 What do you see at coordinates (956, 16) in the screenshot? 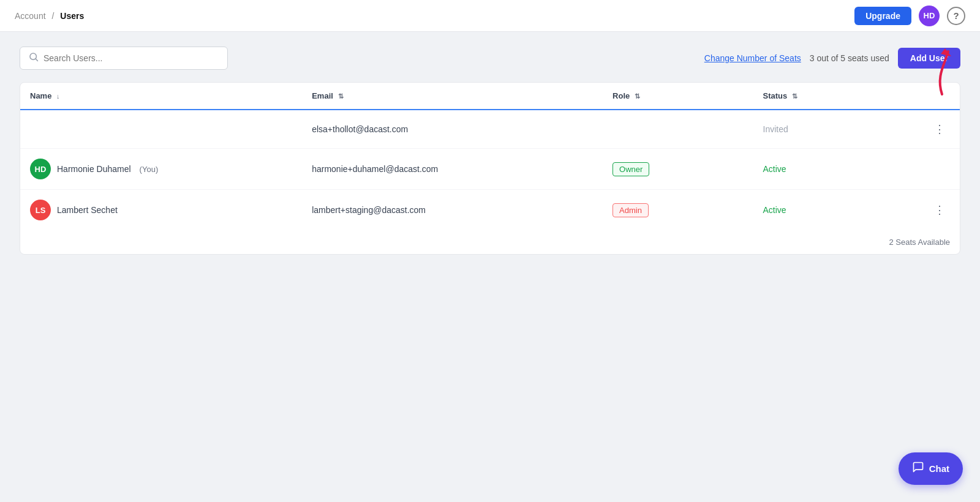
I see `help-icon: ?` at bounding box center [956, 16].